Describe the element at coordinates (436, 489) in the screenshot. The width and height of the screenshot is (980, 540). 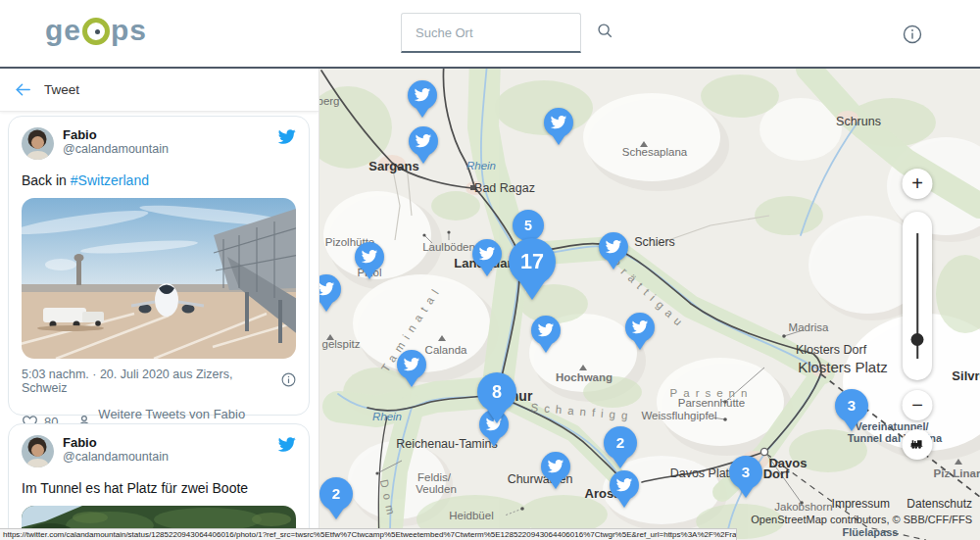
I see `map-label: Veulden` at that location.